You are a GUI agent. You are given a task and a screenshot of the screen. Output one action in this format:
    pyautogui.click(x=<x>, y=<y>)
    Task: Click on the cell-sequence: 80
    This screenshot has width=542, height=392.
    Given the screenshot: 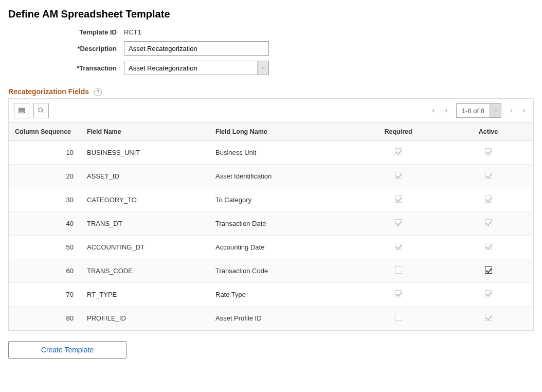 What is the action you would take?
    pyautogui.click(x=45, y=318)
    